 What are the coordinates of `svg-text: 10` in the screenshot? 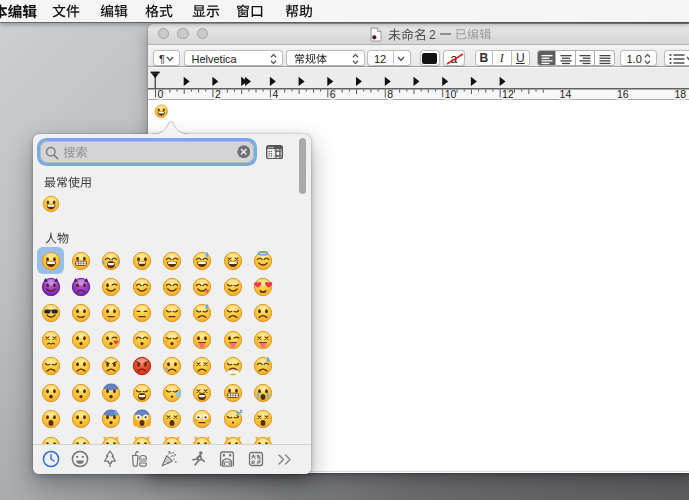 It's located at (450, 94).